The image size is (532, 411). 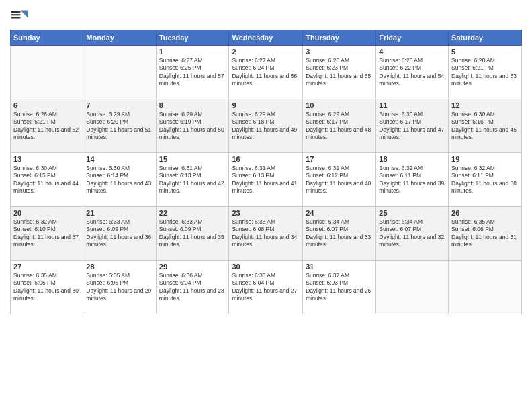 I want to click on day-number: 1, so click(x=193, y=52).